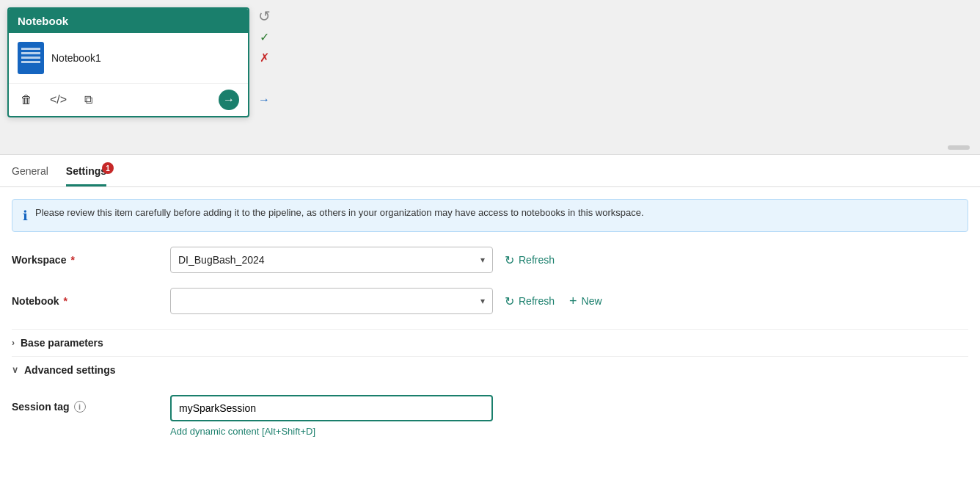 This screenshot has width=980, height=497. Describe the element at coordinates (340, 213) in the screenshot. I see `info-banner-text: Please review this item carefully before…` at that location.